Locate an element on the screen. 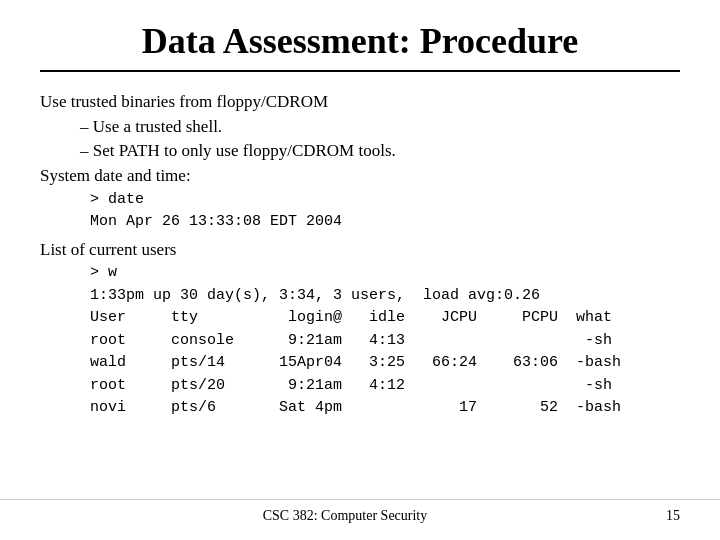 Image resolution: width=720 pixels, height=540 pixels. w-row-root2: root pts/20 9:21am 4:12 -sh is located at coordinates (385, 386).